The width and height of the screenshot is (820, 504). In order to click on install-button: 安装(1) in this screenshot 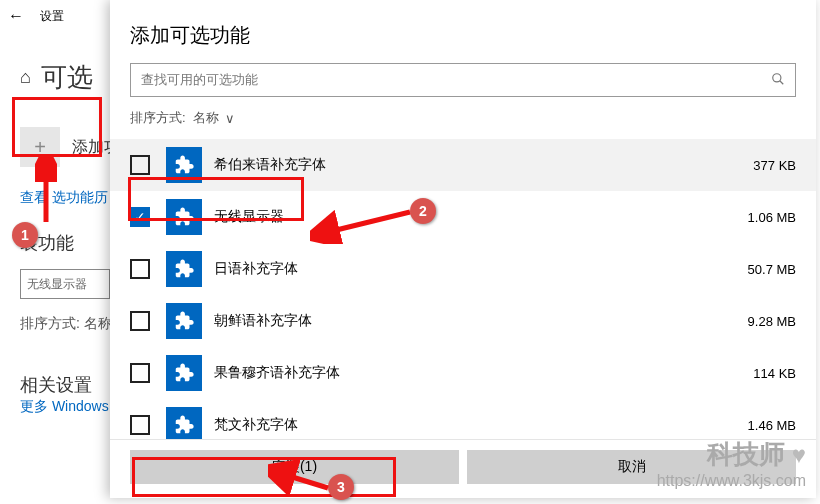, I will do `click(294, 467)`.